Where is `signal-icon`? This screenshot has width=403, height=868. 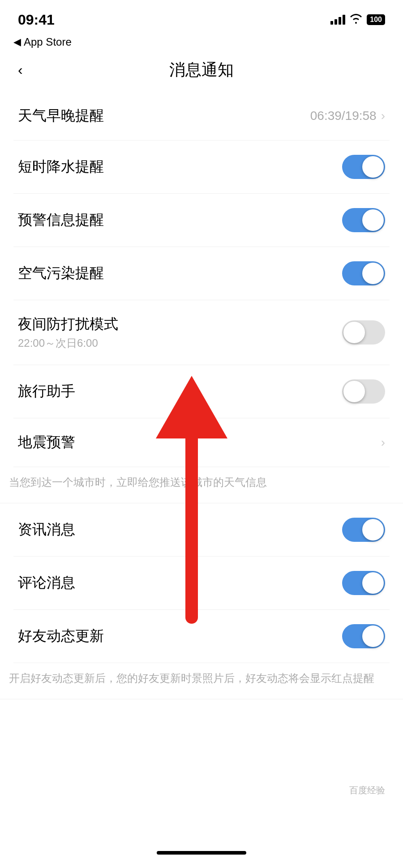
signal-icon is located at coordinates (338, 20).